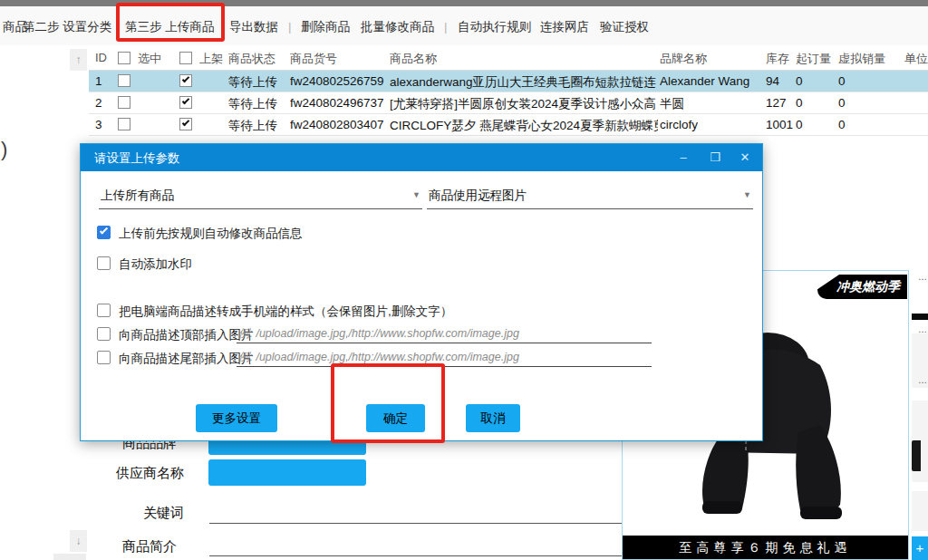 The width and height of the screenshot is (928, 560). Describe the element at coordinates (156, 265) in the screenshot. I see `watermark-label: 自动添加水印` at that location.